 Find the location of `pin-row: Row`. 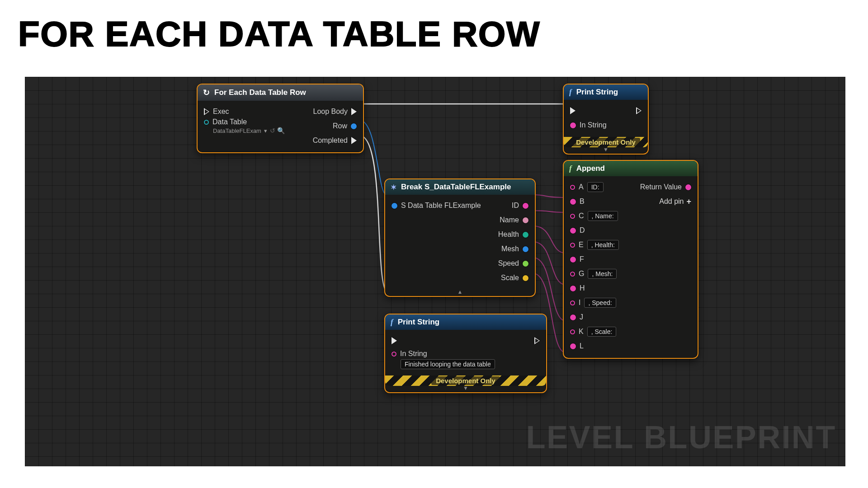

pin-row: Row is located at coordinates (344, 126).